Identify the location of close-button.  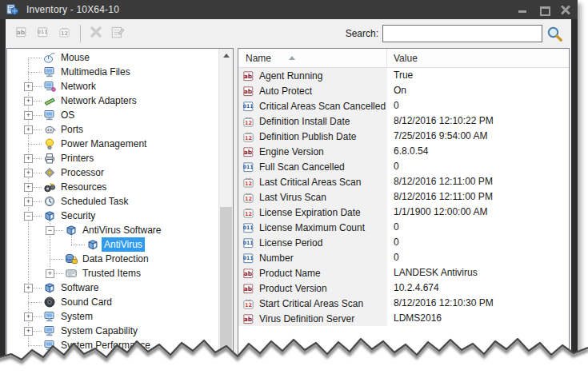
(566, 10).